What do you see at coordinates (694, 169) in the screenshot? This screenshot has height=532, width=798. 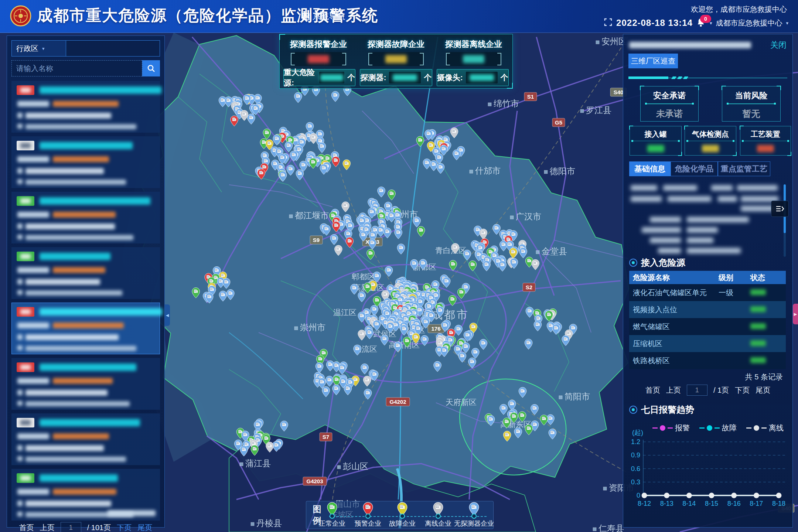 I see `tab-hazardous-chemicals: 危险化学品` at bounding box center [694, 169].